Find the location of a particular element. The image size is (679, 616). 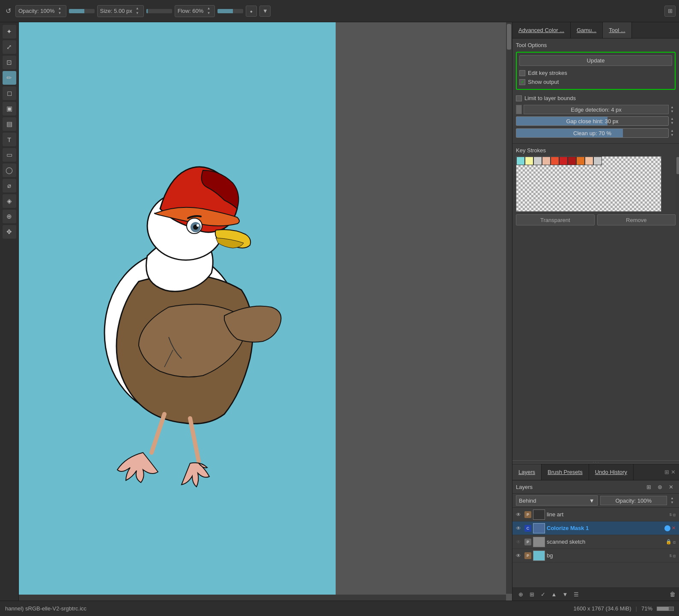

tab-undo-history: Undo History is located at coordinates (611, 472).